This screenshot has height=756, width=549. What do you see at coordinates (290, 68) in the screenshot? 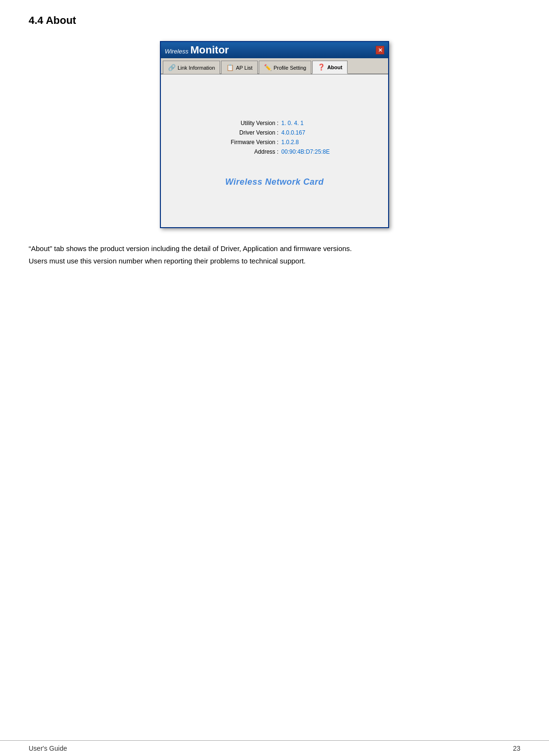
I see `tab-profile-setting-label: Profile Setting` at bounding box center [290, 68].